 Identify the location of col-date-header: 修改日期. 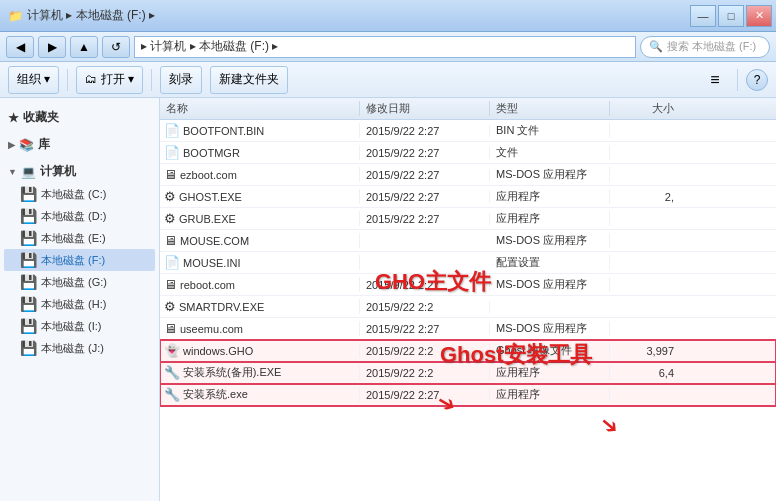
(425, 108).